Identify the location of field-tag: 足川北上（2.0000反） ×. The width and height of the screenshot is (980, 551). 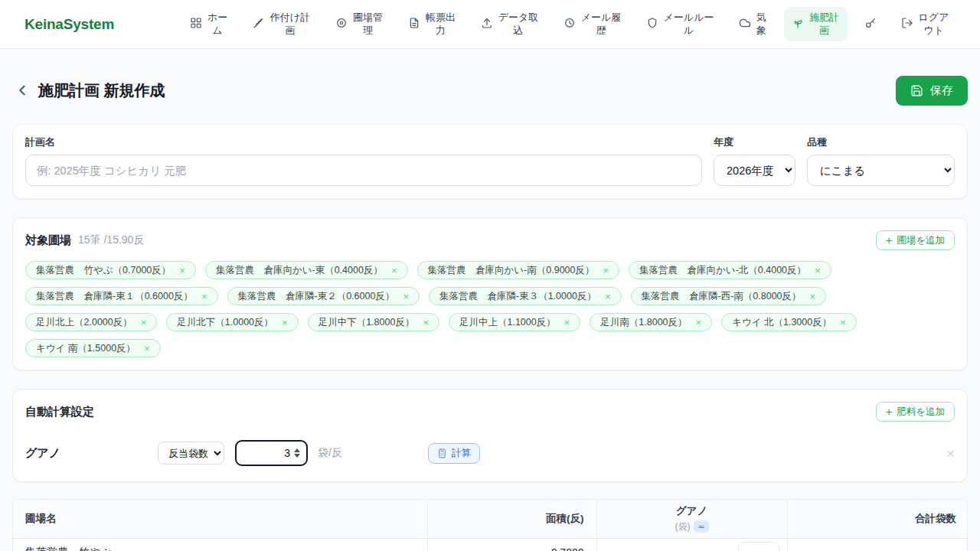
(91, 322).